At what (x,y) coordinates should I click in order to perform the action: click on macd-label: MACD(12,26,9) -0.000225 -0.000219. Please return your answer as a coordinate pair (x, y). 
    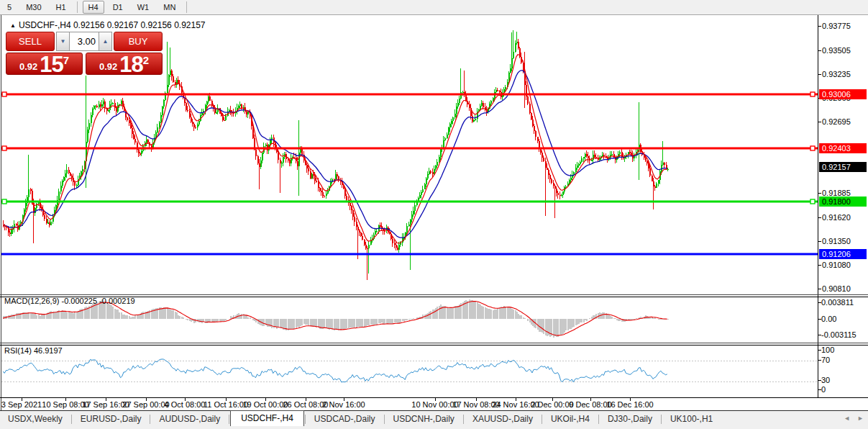
    Looking at the image, I should click on (70, 301).